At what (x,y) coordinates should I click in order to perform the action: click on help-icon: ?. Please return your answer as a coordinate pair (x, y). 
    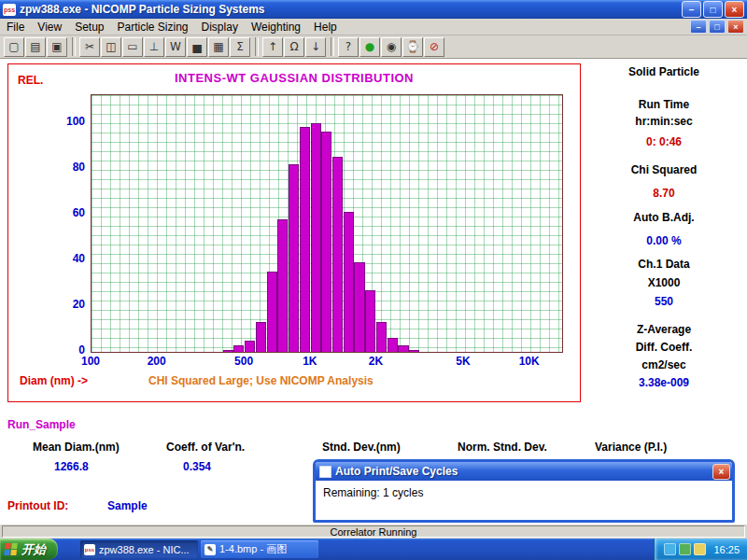
    Looking at the image, I should click on (348, 47).